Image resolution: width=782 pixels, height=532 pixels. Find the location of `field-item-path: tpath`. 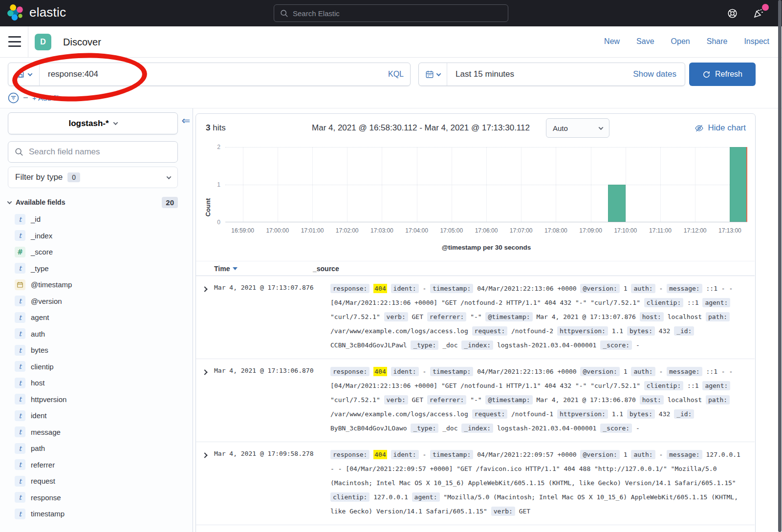

field-item-path: tpath is located at coordinates (97, 448).